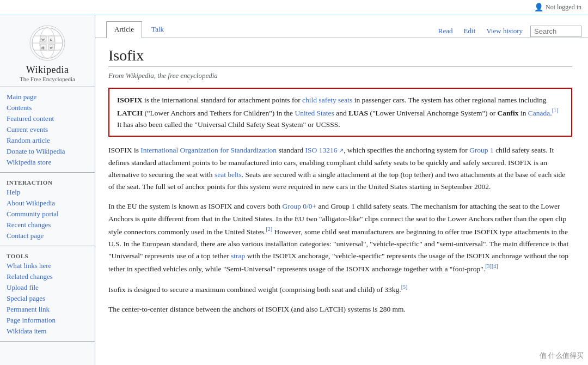 The image size is (588, 365). What do you see at coordinates (47, 299) in the screenshot?
I see `tools-items-container: What links hereRelated changesUpload fil…` at bounding box center [47, 299].